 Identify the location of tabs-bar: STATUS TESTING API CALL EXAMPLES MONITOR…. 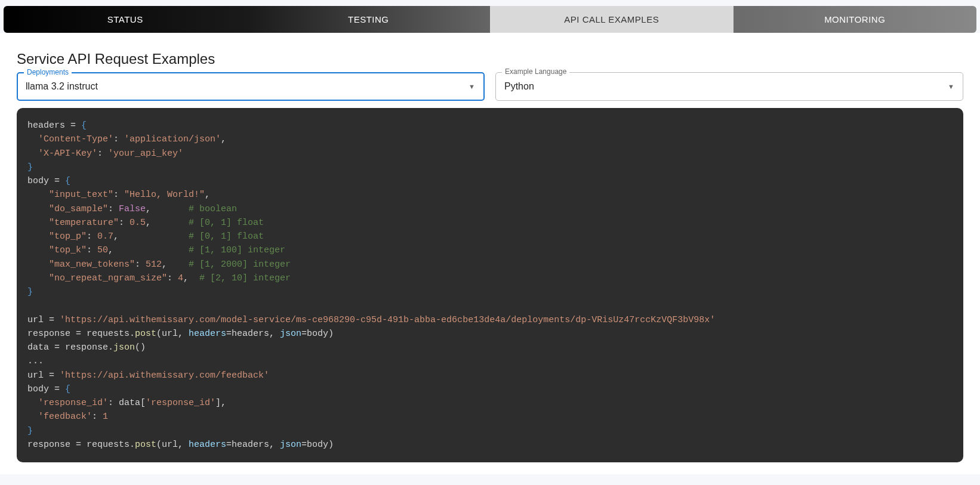
(490, 19).